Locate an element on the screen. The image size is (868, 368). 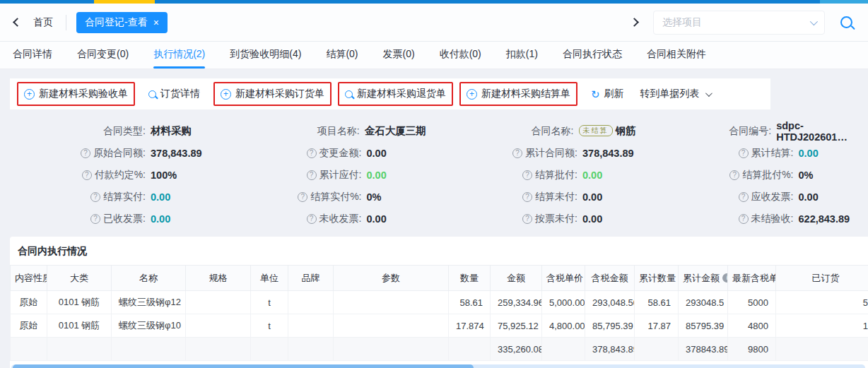
back-icon is located at coordinates (17, 23).